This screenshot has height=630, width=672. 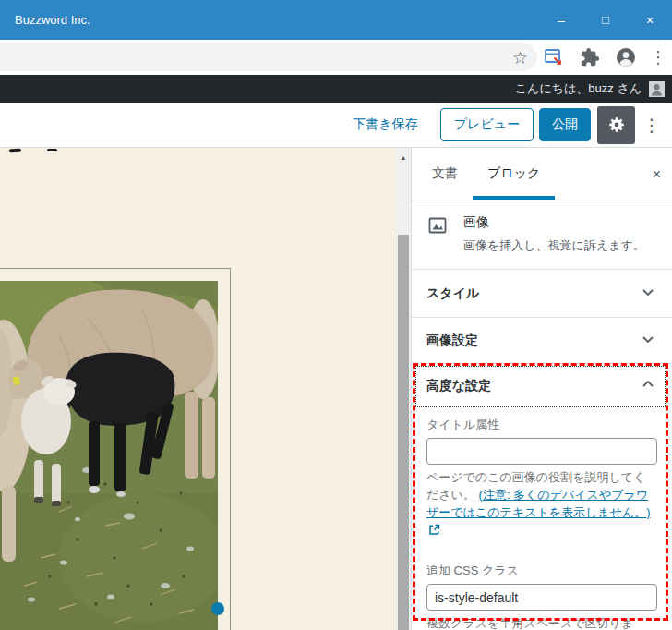 What do you see at coordinates (403, 389) in the screenshot?
I see `canvas-scrollbar: ▲` at bounding box center [403, 389].